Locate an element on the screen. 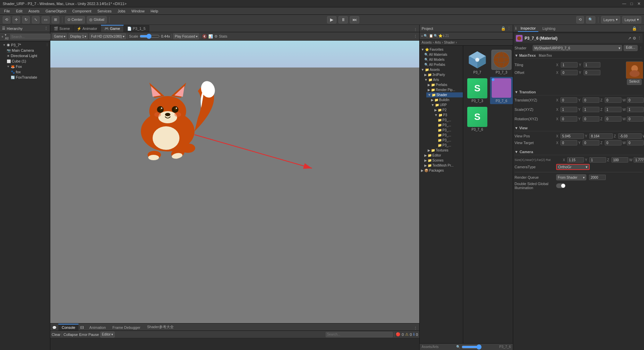 The image size is (644, 350). tree-3rdparty: ▶ 📁3rdParty is located at coordinates (443, 75).